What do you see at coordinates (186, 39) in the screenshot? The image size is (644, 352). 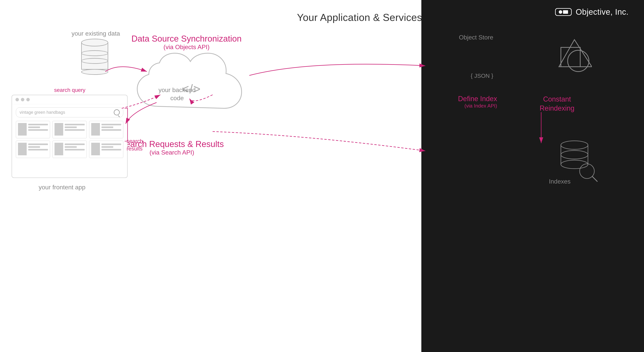 I see `data-sync-title: Data Source Synchronization` at bounding box center [186, 39].